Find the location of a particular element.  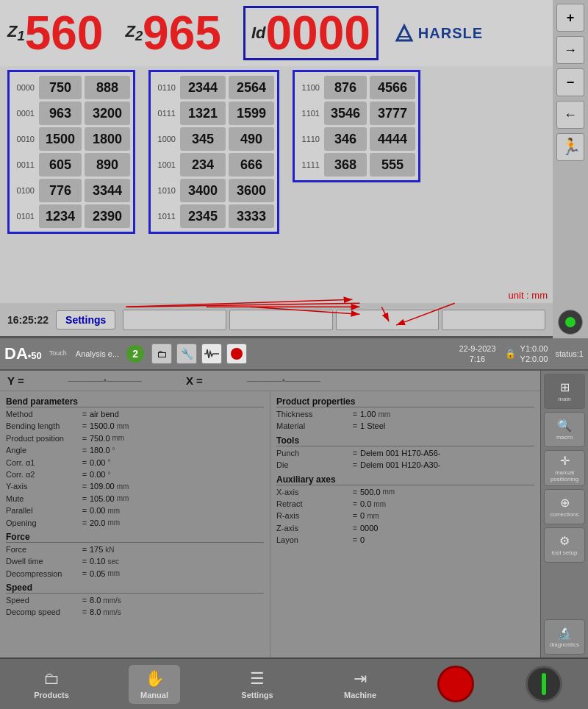

sidebar-macro-btn: 🔍 macro is located at coordinates (564, 430).